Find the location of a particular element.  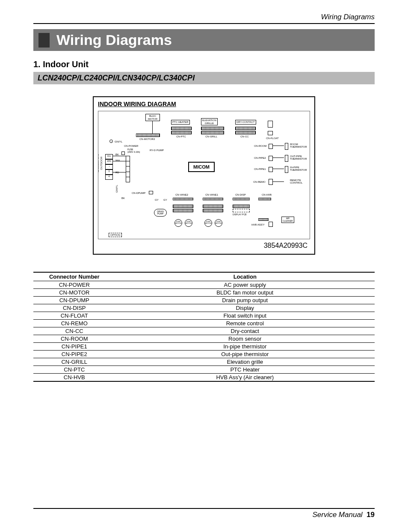

label-inpipe-thermistor: IN-PIPE THERMISTOR is located at coordinates (299, 169).